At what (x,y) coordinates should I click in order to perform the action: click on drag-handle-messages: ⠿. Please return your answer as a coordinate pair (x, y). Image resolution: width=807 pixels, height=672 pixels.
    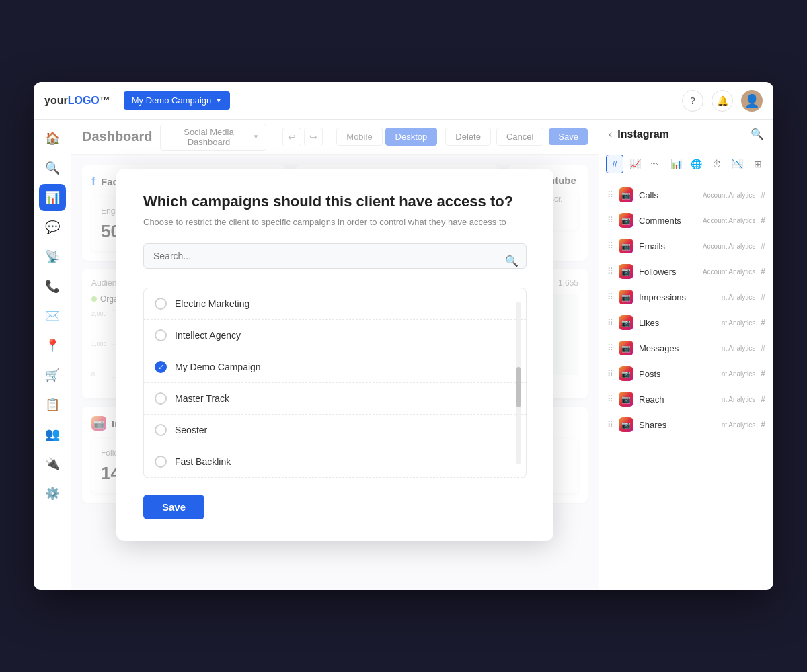
    Looking at the image, I should click on (611, 348).